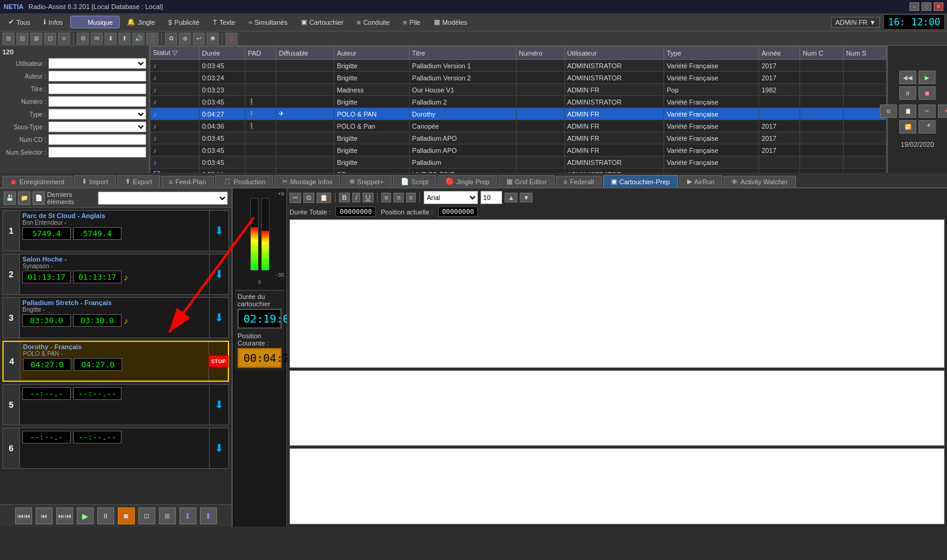 The width and height of the screenshot is (947, 560). What do you see at coordinates (39, 198) in the screenshot?
I see `cart-new-btn: 📄` at bounding box center [39, 198].